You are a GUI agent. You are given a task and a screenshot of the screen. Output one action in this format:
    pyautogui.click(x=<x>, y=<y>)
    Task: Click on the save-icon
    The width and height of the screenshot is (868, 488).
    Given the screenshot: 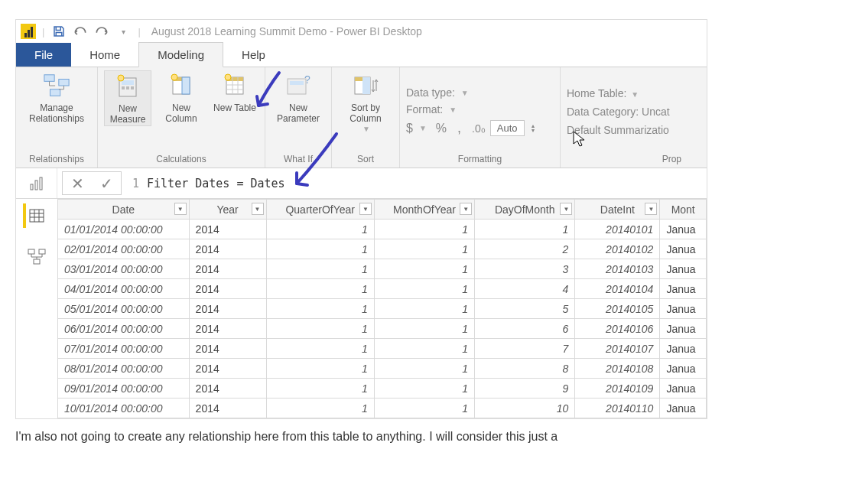 What is the action you would take?
    pyautogui.click(x=59, y=31)
    